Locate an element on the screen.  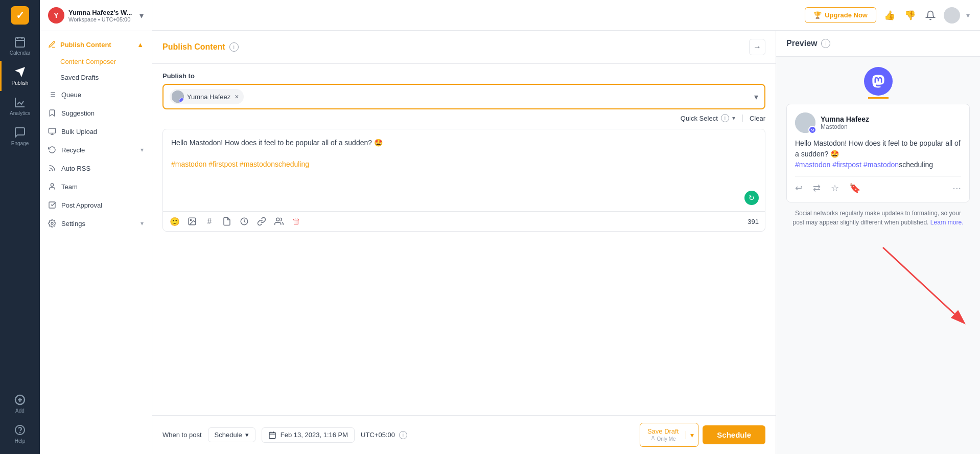
timezone-info-icon: i is located at coordinates (403, 435).